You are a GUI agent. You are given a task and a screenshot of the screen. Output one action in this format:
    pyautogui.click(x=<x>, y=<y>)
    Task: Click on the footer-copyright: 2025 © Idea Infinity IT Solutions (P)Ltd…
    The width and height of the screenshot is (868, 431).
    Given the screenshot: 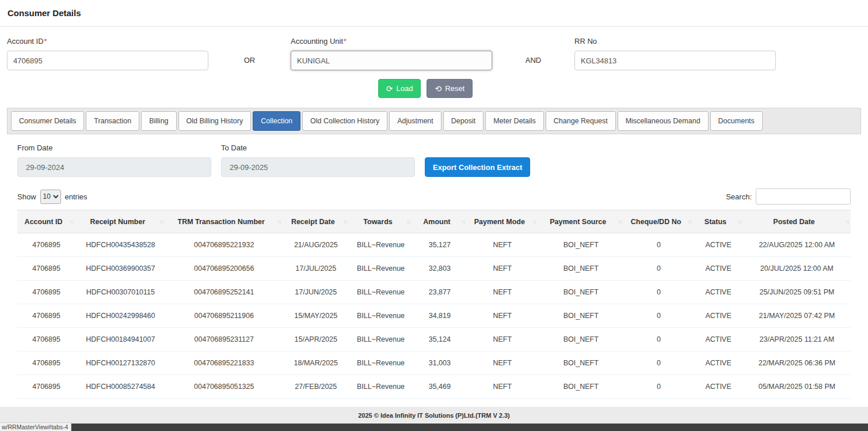 What is the action you would take?
    pyautogui.click(x=434, y=415)
    